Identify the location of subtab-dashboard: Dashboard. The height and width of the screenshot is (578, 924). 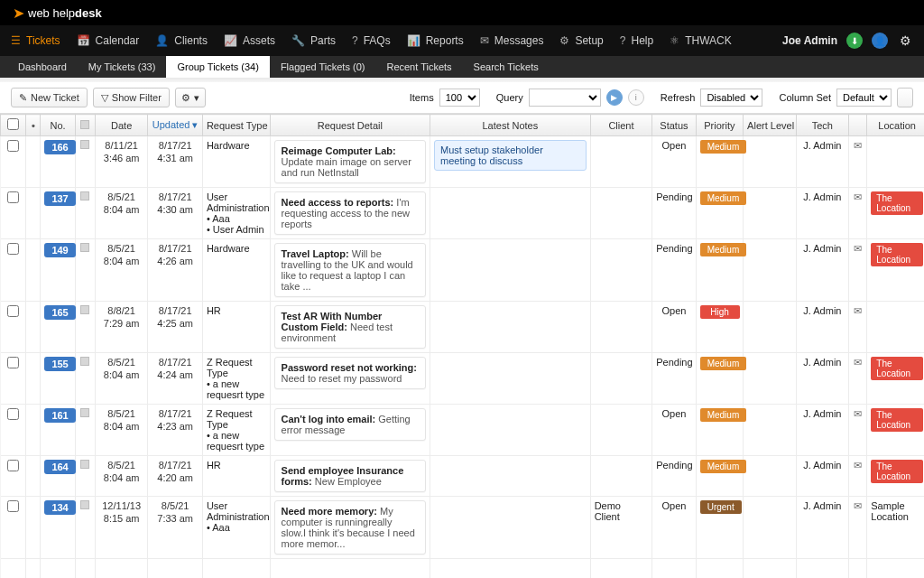
(42, 67).